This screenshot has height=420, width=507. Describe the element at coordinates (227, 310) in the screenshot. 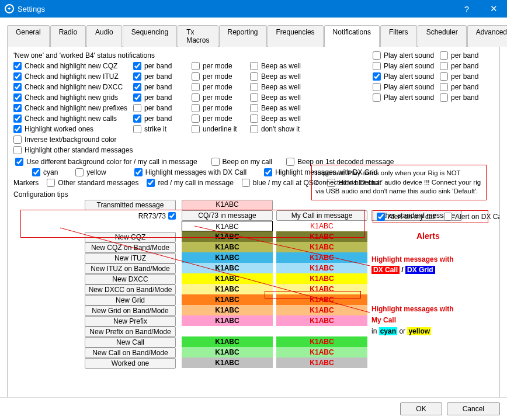

I see `color-cell-l-8: K1ABC` at that location.